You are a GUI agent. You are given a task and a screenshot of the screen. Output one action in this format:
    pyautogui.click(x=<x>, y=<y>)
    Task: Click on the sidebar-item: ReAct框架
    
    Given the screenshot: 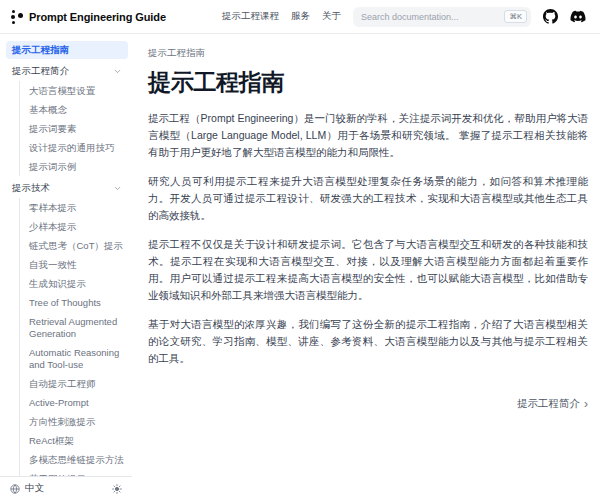 What is the action you would take?
    pyautogui.click(x=74, y=440)
    